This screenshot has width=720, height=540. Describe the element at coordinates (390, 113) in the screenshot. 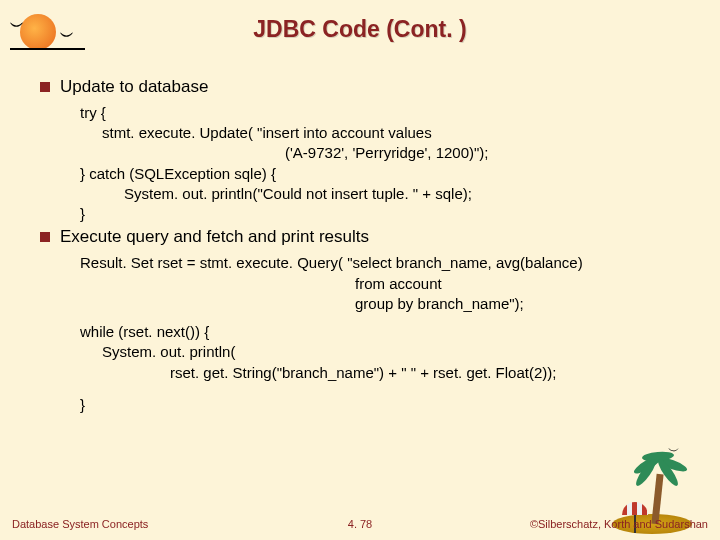

I see `code-line: try {` at that location.